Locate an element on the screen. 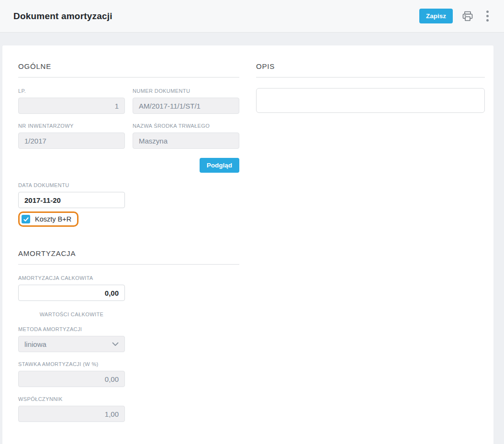 This screenshot has height=444, width=504. field-wspolczynnik: WSPÓŁCZYNNIK is located at coordinates (72, 409).